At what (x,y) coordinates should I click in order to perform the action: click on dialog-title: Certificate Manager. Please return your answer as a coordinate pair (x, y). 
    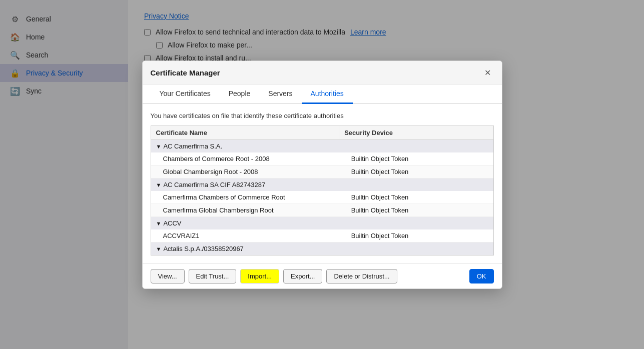
    Looking at the image, I should click on (185, 73).